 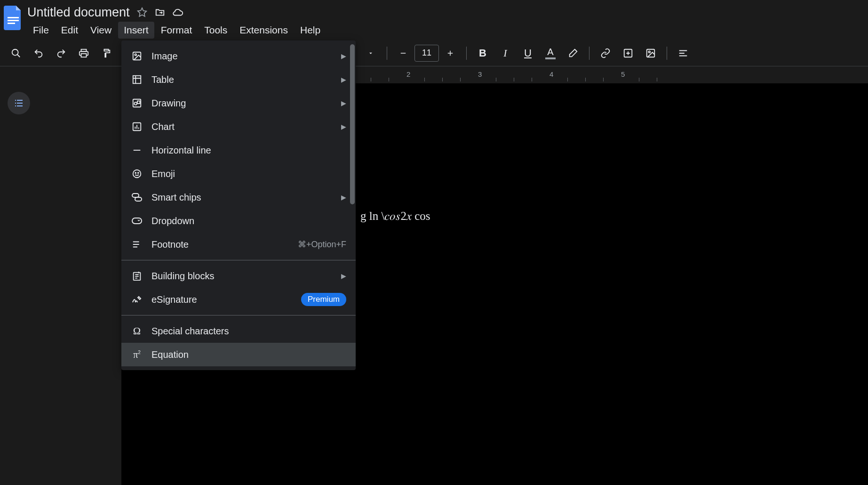 I want to click on ruler: 2 3 4 5, so click(x=614, y=75).